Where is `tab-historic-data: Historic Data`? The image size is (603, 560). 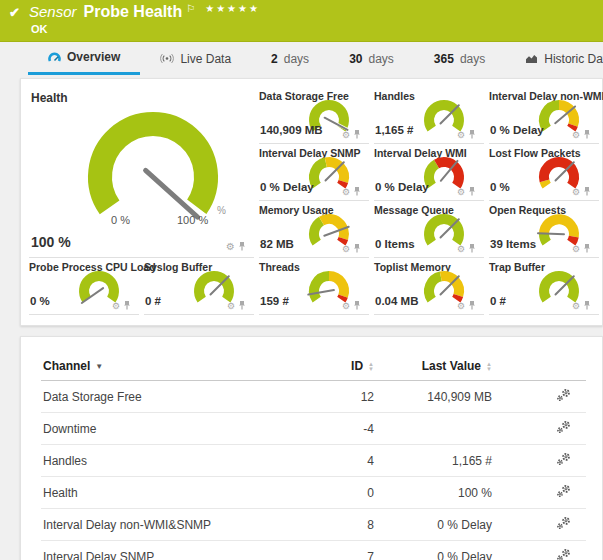 tab-historic-data: Historic Data is located at coordinates (554, 58).